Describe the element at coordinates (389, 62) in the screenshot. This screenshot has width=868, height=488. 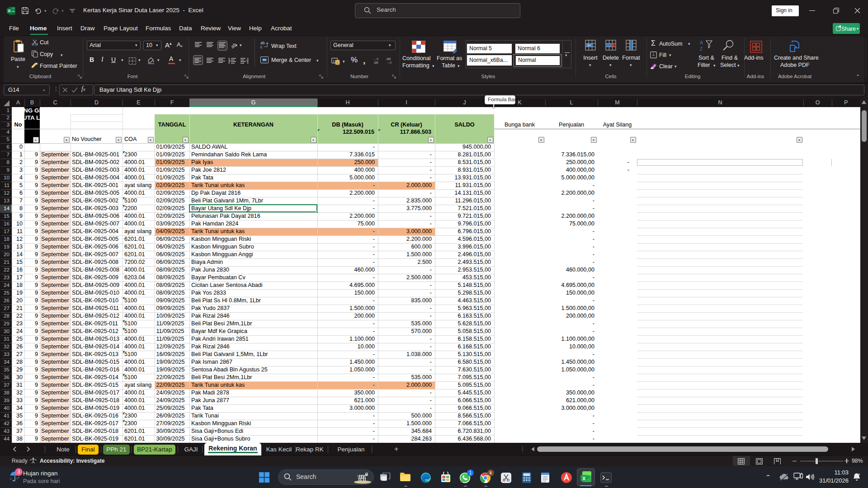
I see `svg-text: →0` at that location.